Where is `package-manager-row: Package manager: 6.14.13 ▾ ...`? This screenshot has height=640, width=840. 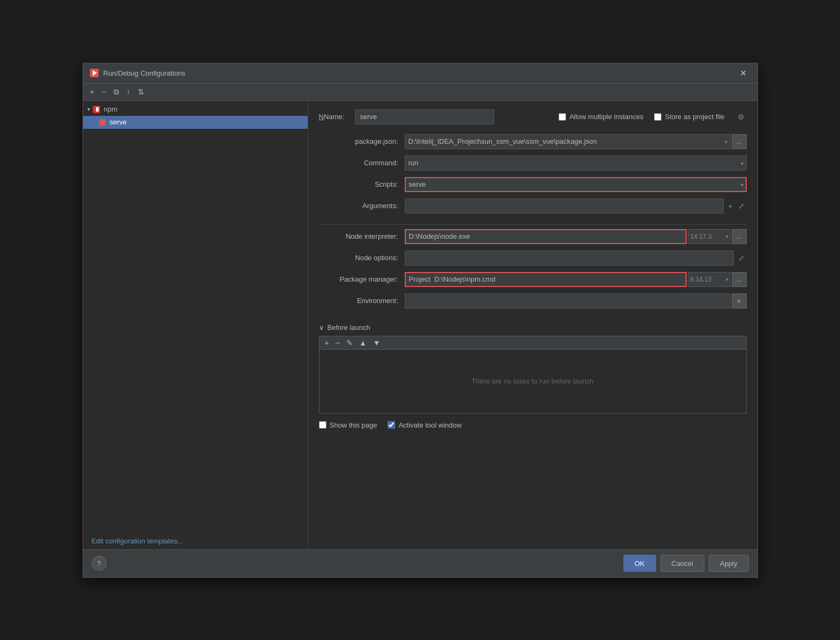 package-manager-row: Package manager: 6.14.13 ▾ ... is located at coordinates (533, 279).